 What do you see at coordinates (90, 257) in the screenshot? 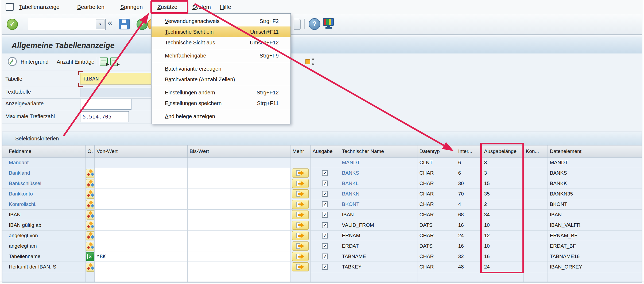
I see `exclude-pattern-button: ×` at bounding box center [90, 257].